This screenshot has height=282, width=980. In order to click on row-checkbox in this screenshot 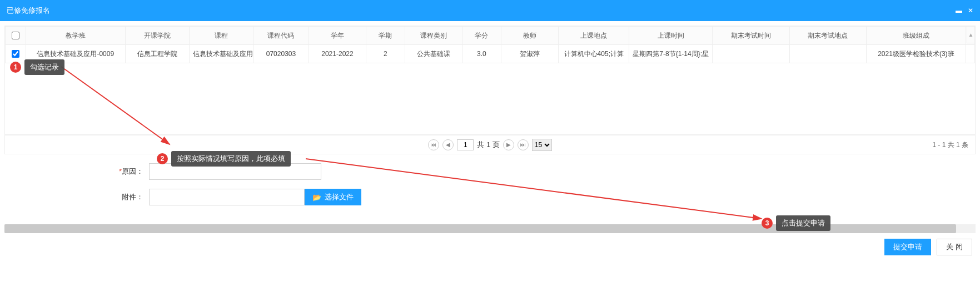, I will do `click(16, 54)`.